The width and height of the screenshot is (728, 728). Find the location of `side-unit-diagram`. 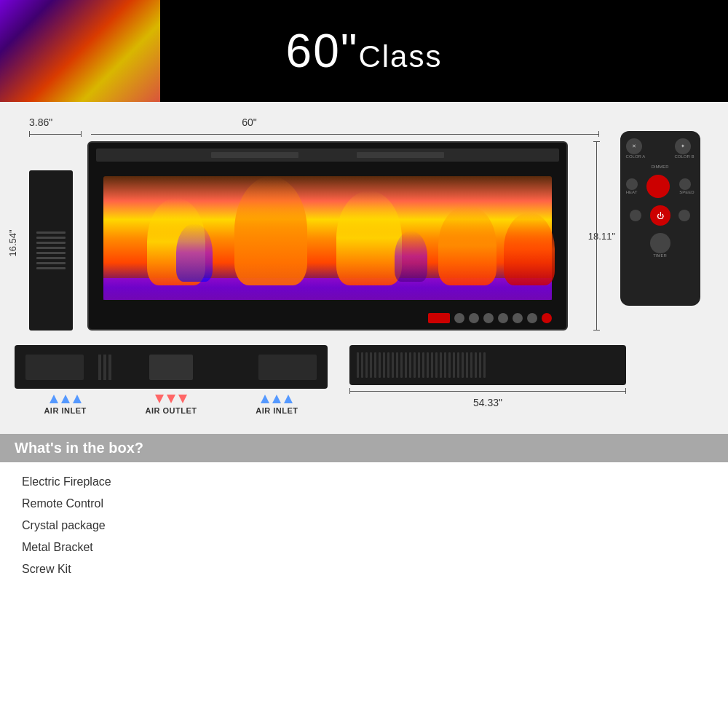

side-unit-diagram is located at coordinates (51, 250).